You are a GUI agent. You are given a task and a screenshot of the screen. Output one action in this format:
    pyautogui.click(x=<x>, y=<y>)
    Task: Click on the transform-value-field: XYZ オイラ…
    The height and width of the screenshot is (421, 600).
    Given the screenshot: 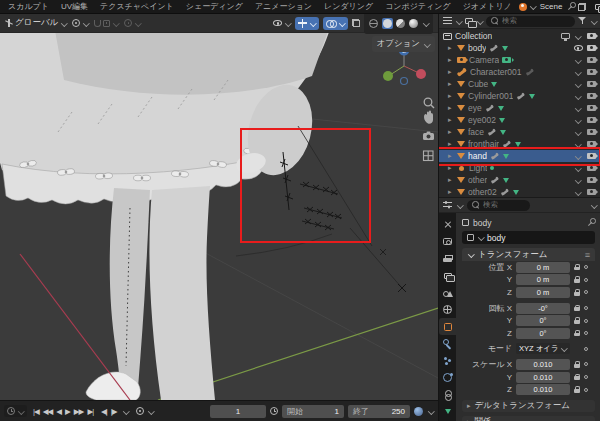 What is the action you would take?
    pyautogui.click(x=543, y=348)
    